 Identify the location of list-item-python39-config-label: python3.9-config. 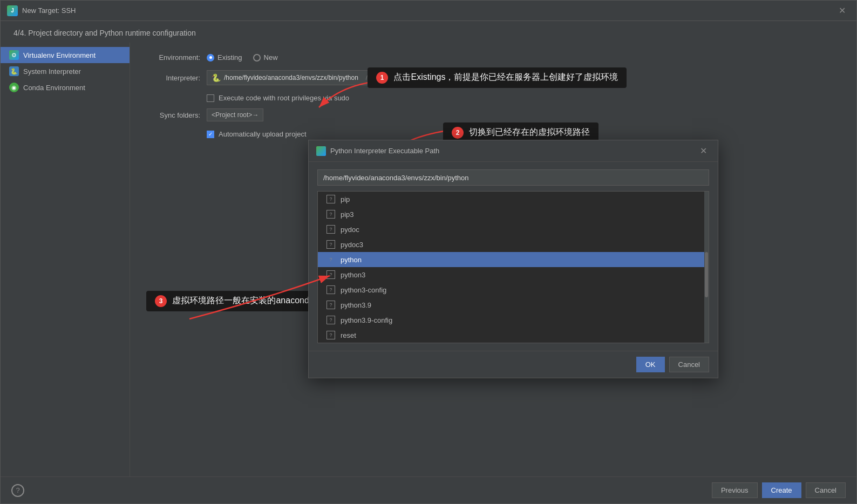
(366, 321).